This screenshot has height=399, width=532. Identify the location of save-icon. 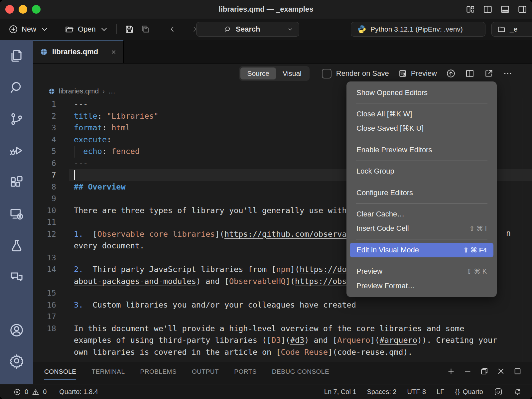
(129, 29).